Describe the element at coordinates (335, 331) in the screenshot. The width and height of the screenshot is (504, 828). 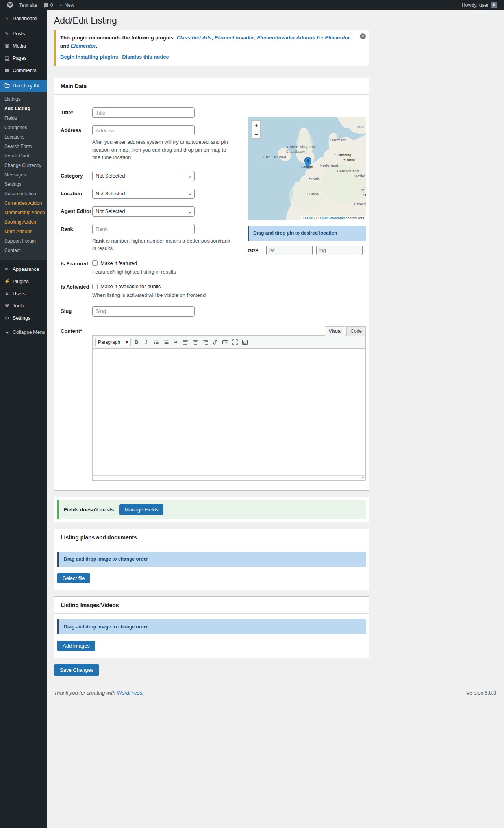
I see `tab-visual: Visual` at that location.